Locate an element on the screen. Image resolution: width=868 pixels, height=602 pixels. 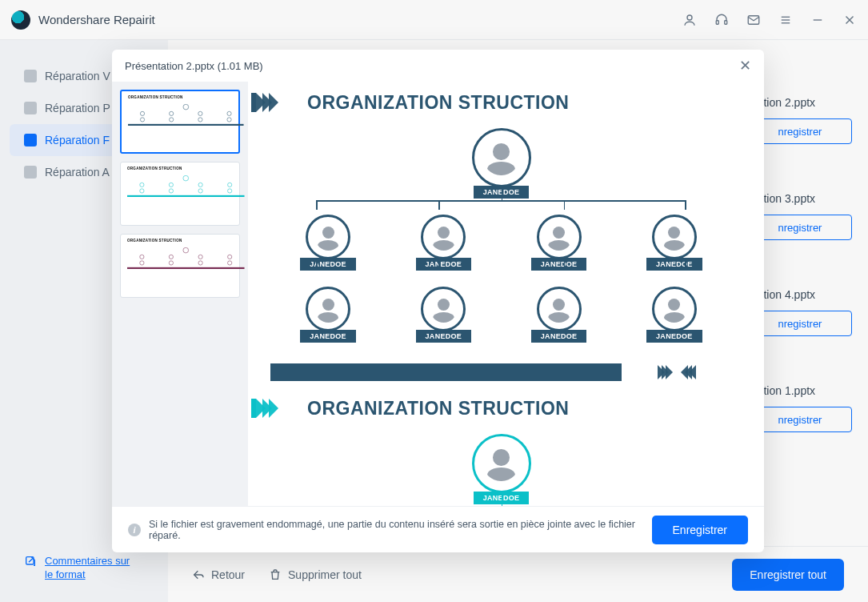
close-icon: ✕ is located at coordinates (746, 66).